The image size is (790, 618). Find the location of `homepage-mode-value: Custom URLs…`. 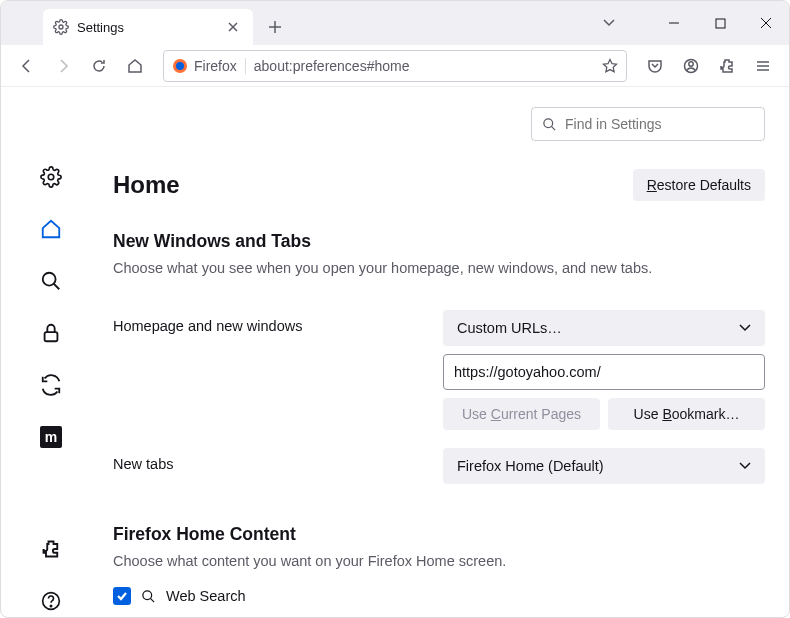

homepage-mode-value: Custom URLs… is located at coordinates (510, 328).